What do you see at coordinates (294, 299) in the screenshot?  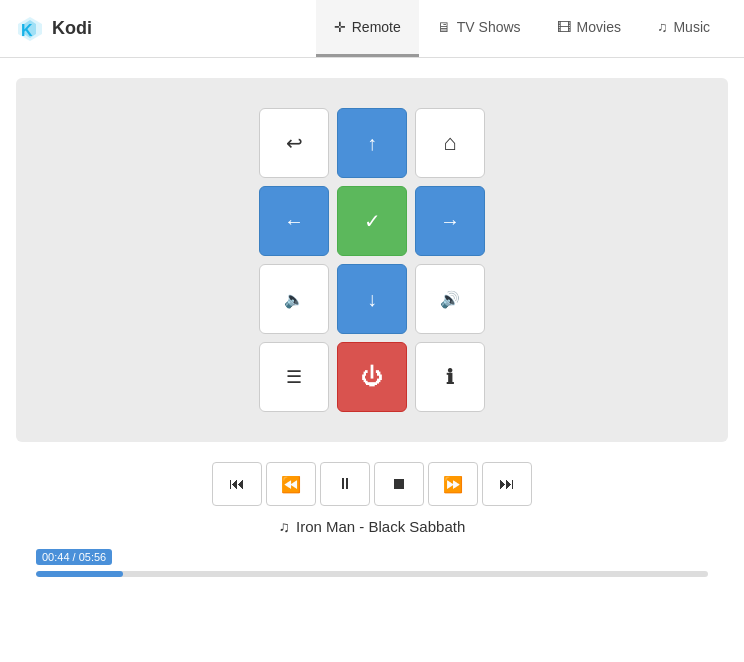 I see `vol-down-button: 🔈` at bounding box center [294, 299].